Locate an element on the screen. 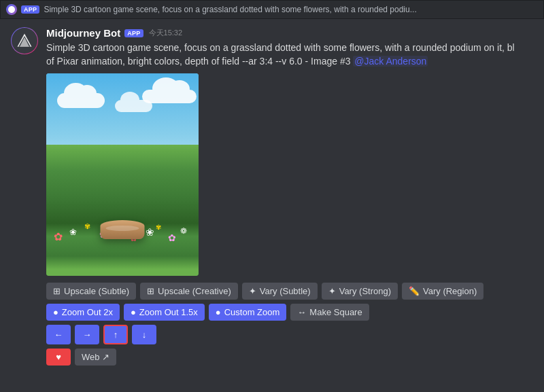  flower-9: ✿ is located at coordinates (172, 238).